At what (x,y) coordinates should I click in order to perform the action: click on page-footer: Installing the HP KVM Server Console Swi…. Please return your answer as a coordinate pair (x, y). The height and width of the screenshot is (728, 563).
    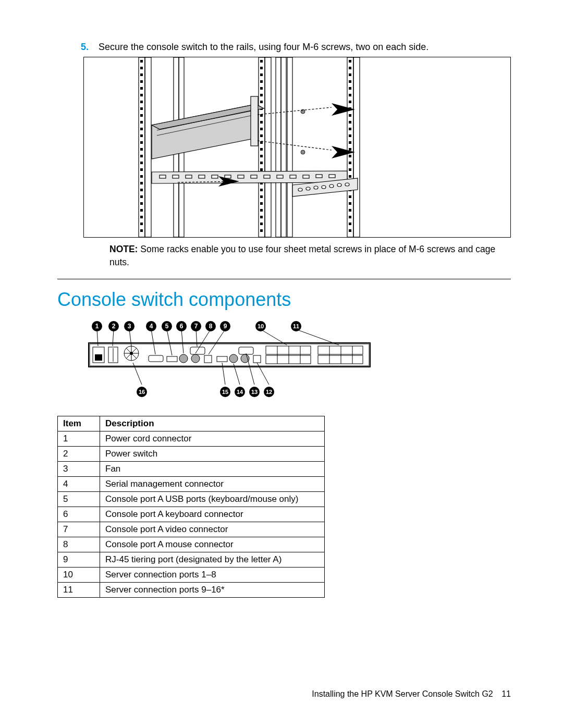
    Looking at the image, I should click on (411, 694).